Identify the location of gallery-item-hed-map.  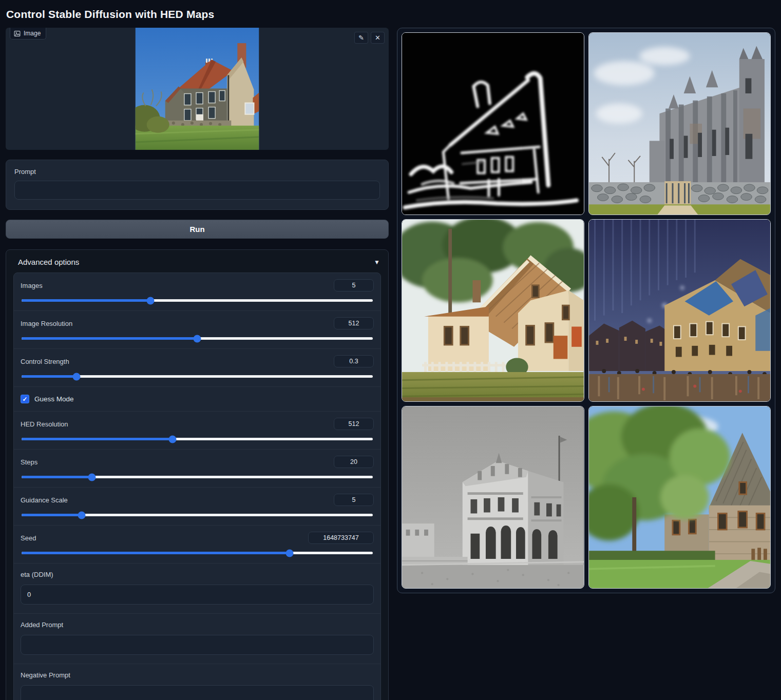
(493, 124).